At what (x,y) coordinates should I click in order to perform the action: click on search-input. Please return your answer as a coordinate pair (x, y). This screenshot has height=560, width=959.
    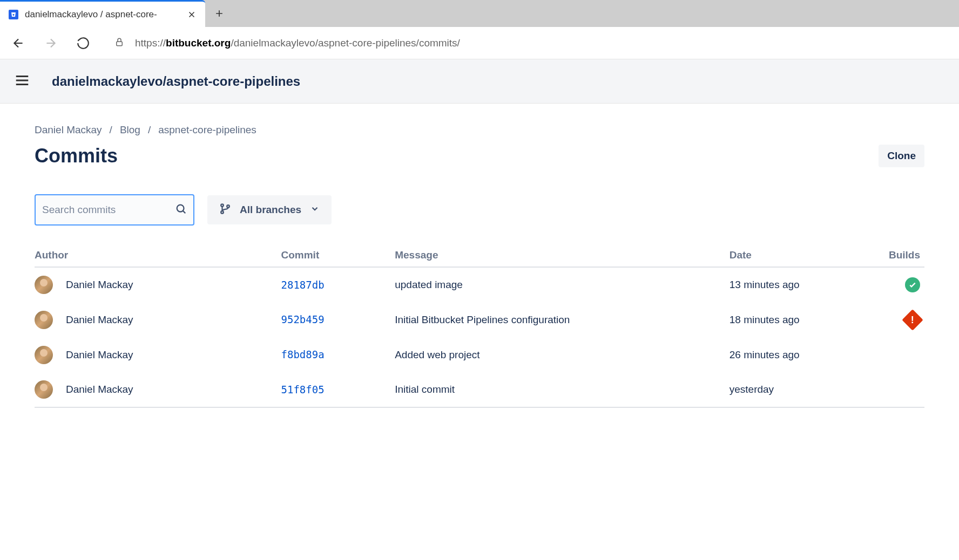
    Looking at the image, I should click on (109, 210).